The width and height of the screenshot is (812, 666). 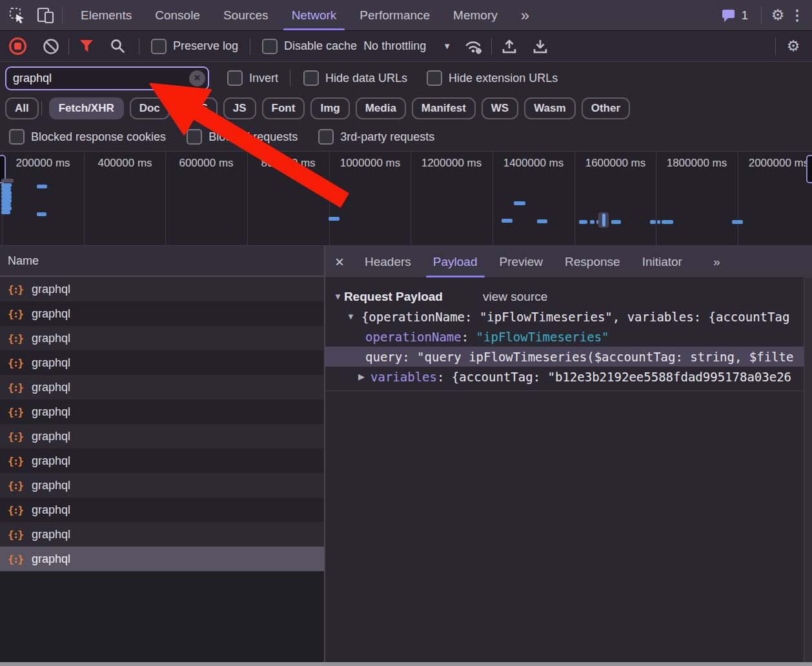 I want to click on name-column-header: Name, so click(x=162, y=261).